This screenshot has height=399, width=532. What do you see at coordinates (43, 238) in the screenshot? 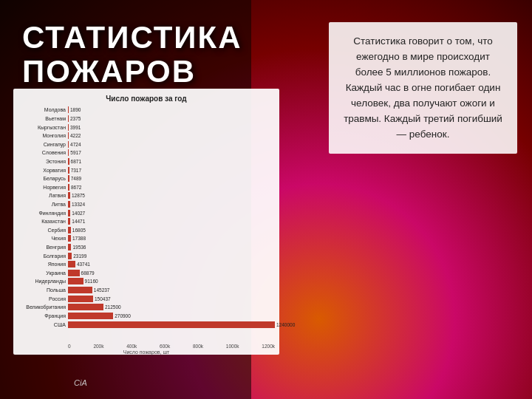
I see `bar-country-label: Чехия` at bounding box center [43, 238].